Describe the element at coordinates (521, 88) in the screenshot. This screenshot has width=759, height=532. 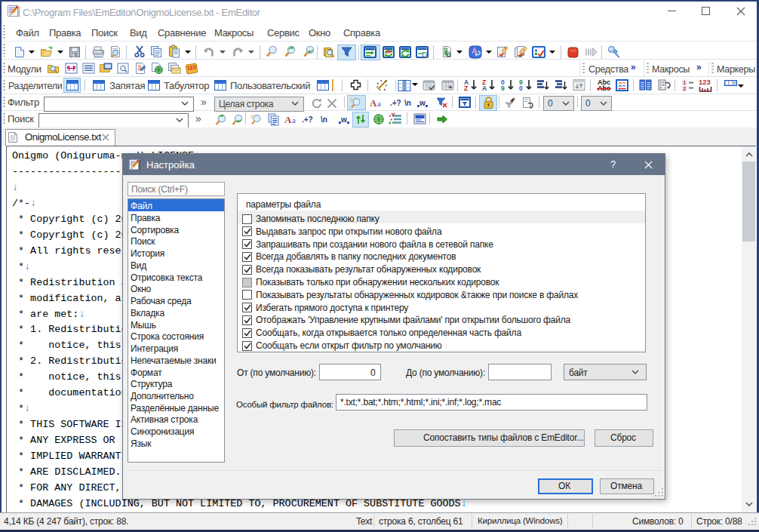
I see `svg-text: 0` at that location.